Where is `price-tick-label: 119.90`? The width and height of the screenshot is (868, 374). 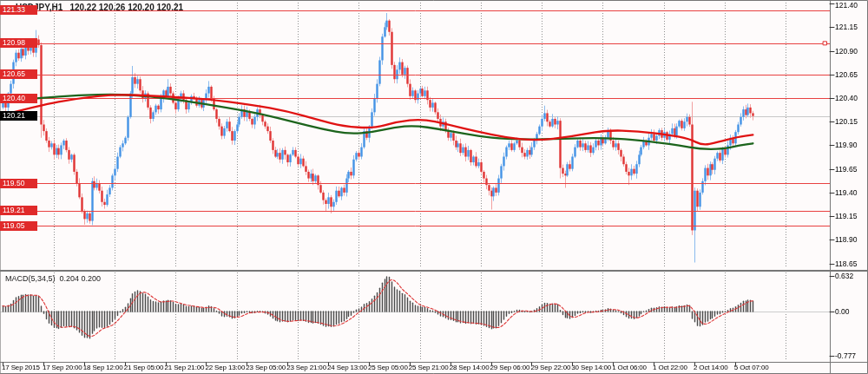 price-tick-label: 119.90 is located at coordinates (845, 145).